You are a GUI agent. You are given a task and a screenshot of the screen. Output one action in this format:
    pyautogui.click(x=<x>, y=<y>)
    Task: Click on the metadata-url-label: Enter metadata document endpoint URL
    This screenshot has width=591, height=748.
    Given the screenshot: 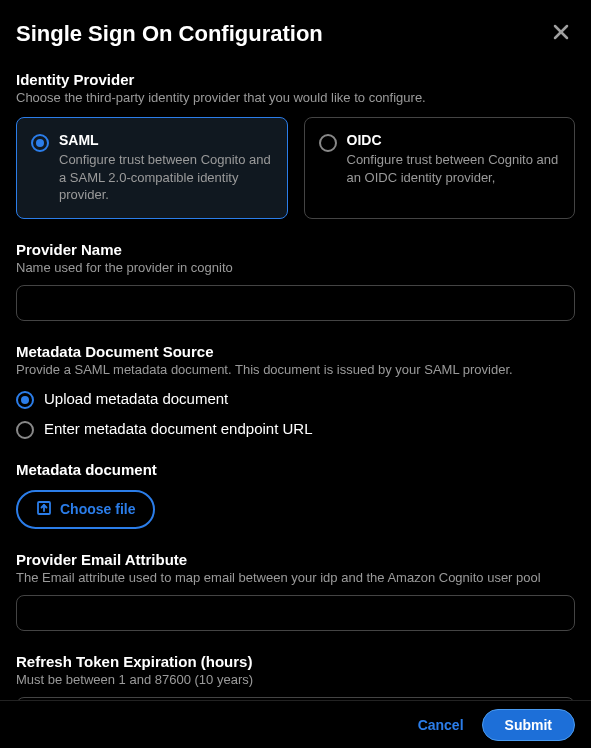 What is the action you would take?
    pyautogui.click(x=178, y=428)
    